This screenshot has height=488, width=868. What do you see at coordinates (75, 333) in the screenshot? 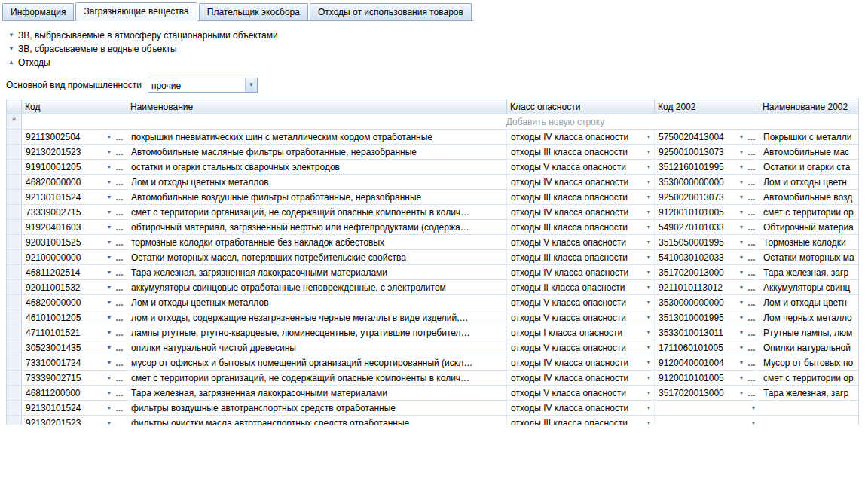
I see `cell-code: 47110101521▼…` at bounding box center [75, 333].